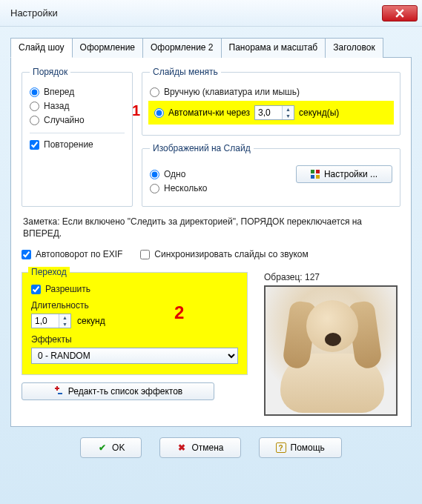 Image resolution: width=422 pixels, height=504 pixels. Describe the element at coordinates (77, 92) in the screenshot. I see `radio-forward: Вперед` at that location.